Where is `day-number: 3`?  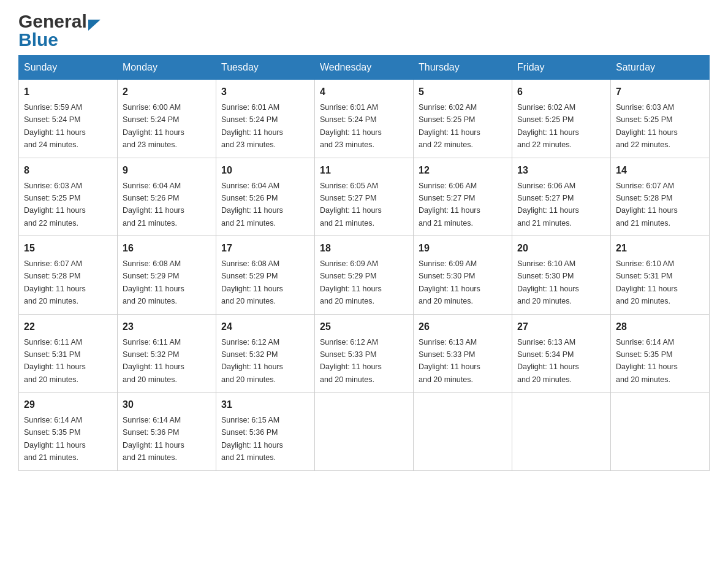 day-number: 3 is located at coordinates (265, 92).